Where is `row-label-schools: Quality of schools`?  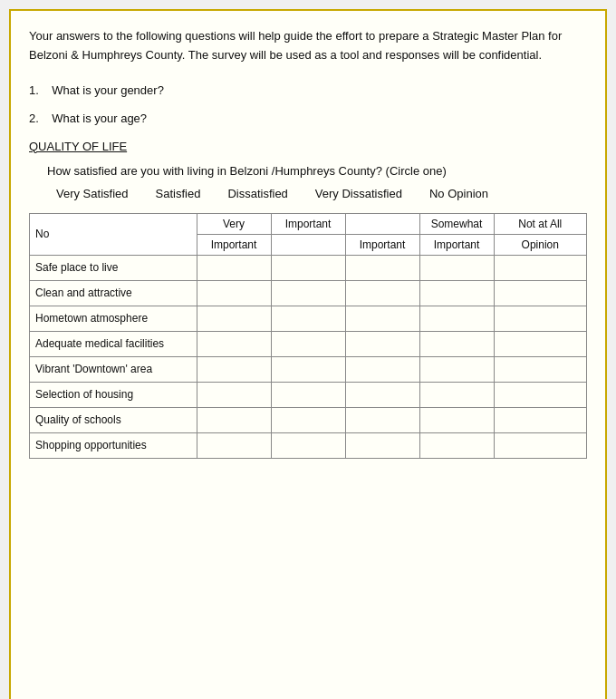
row-label-schools: Quality of schools is located at coordinates (114, 420).